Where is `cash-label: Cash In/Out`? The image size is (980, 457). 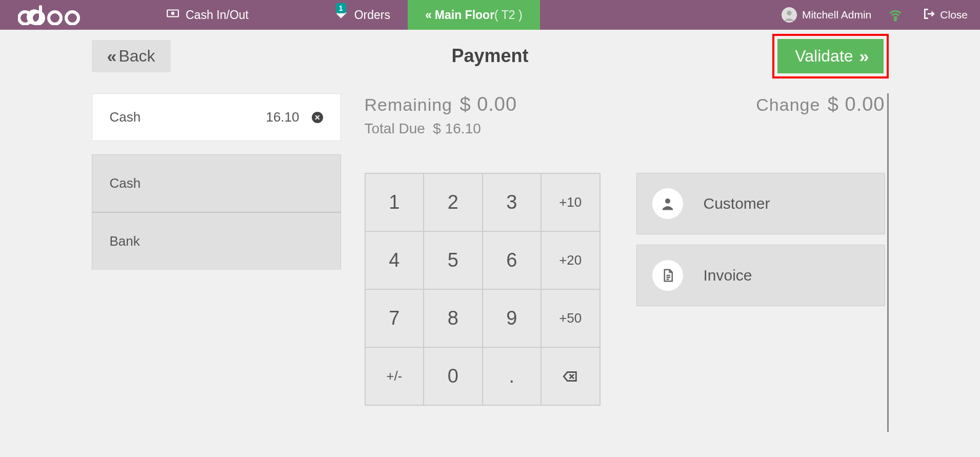
cash-label: Cash In/Out is located at coordinates (217, 15).